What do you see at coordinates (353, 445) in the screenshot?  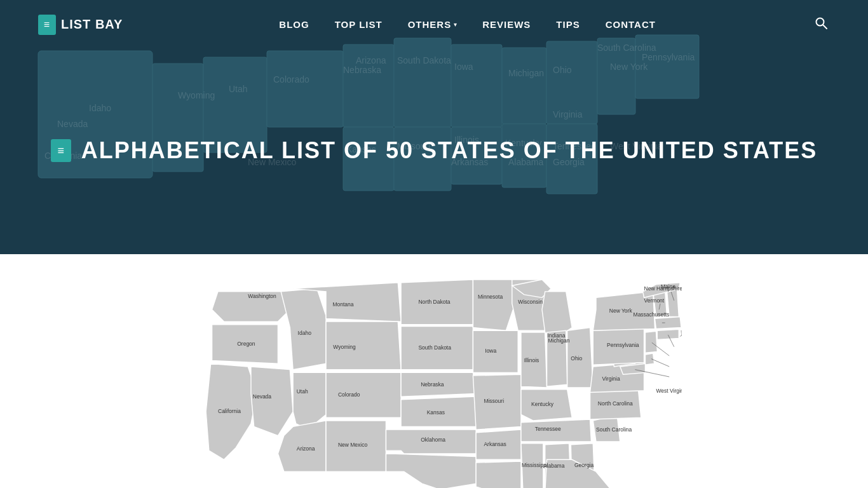 I see `label-new-mexico: New Mexico` at bounding box center [353, 445].